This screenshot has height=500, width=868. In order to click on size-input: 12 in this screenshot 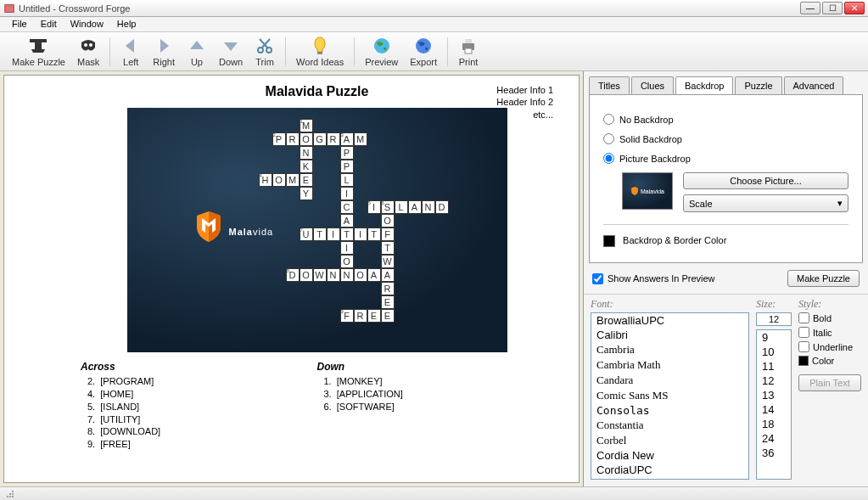, I will do `click(774, 319)`.